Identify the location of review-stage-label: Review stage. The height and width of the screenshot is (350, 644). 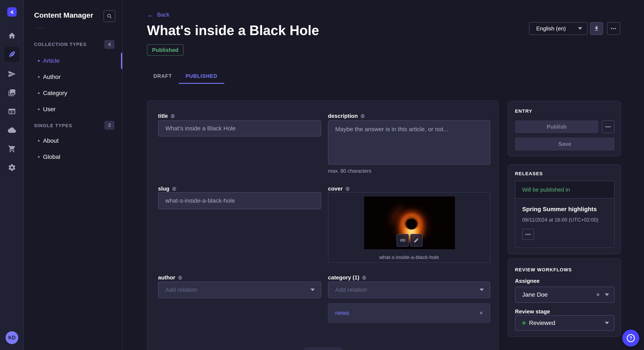
(532, 312).